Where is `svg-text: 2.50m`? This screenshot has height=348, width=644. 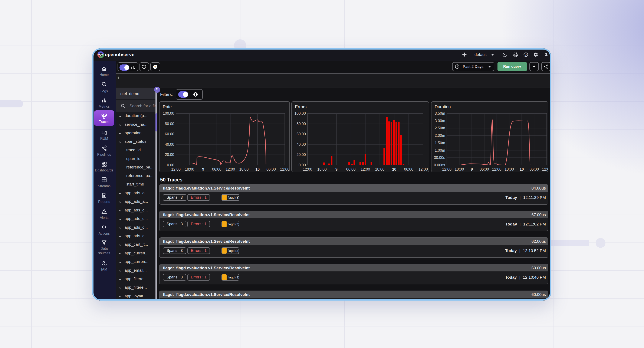 svg-text: 2.50m is located at coordinates (440, 128).